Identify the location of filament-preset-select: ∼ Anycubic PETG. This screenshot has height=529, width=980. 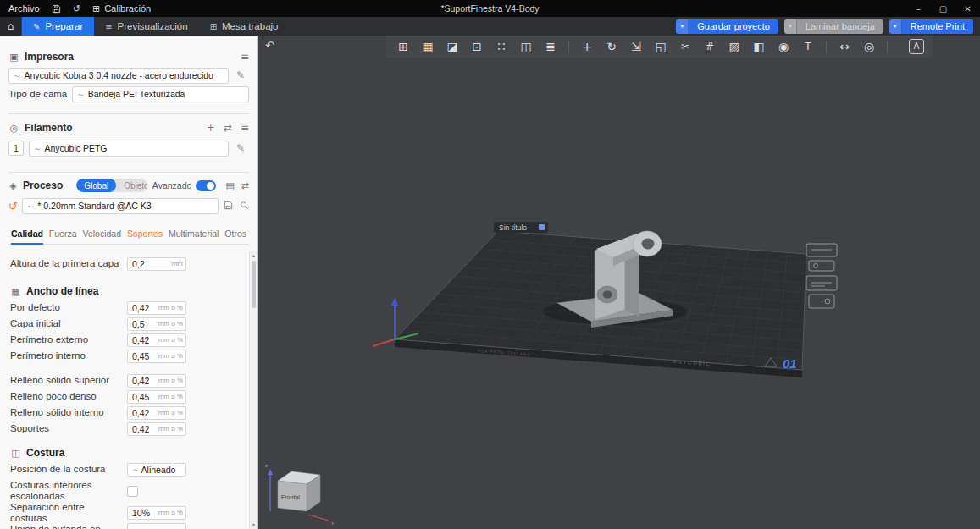
(129, 149).